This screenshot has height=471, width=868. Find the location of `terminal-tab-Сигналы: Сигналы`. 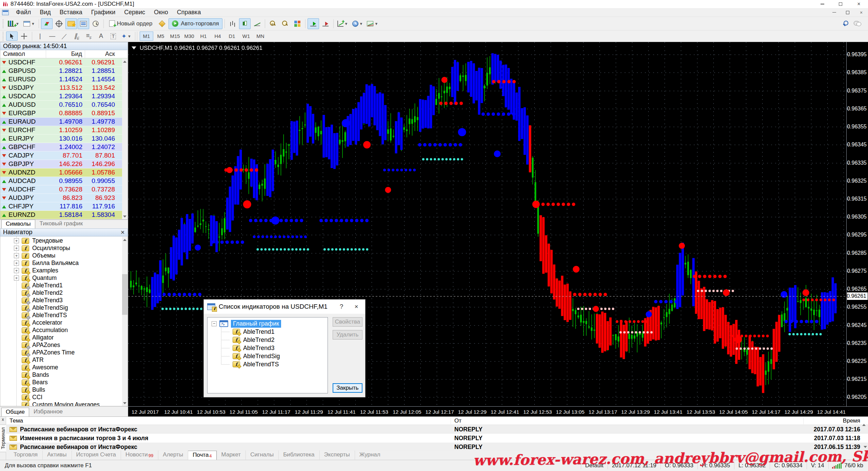

terminal-tab-Сигналы: Сигналы is located at coordinates (262, 455).